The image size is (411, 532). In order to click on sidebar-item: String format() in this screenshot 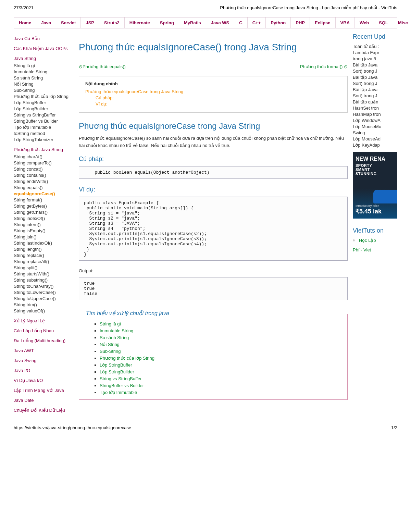, I will do `click(44, 200)`.